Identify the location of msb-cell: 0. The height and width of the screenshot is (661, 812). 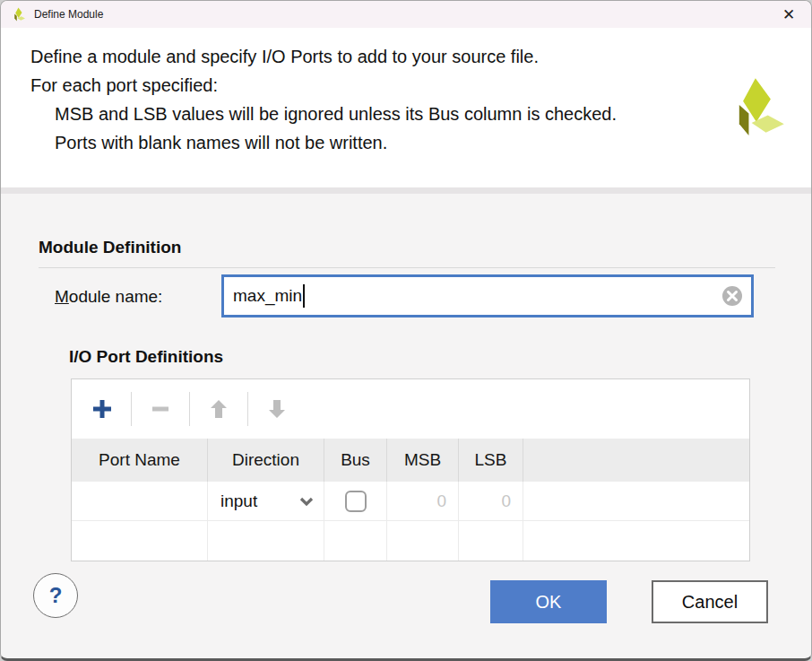
(423, 501).